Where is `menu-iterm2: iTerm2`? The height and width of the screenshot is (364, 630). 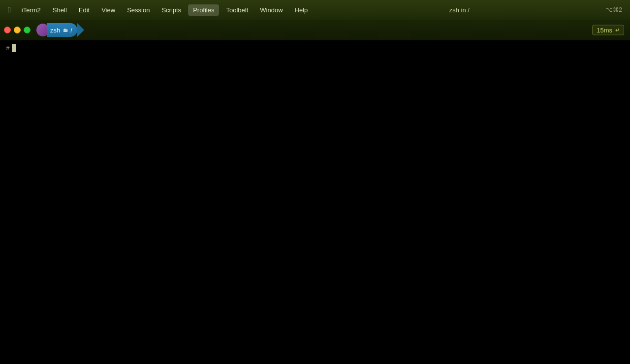
menu-iterm2: iTerm2 is located at coordinates (32, 10).